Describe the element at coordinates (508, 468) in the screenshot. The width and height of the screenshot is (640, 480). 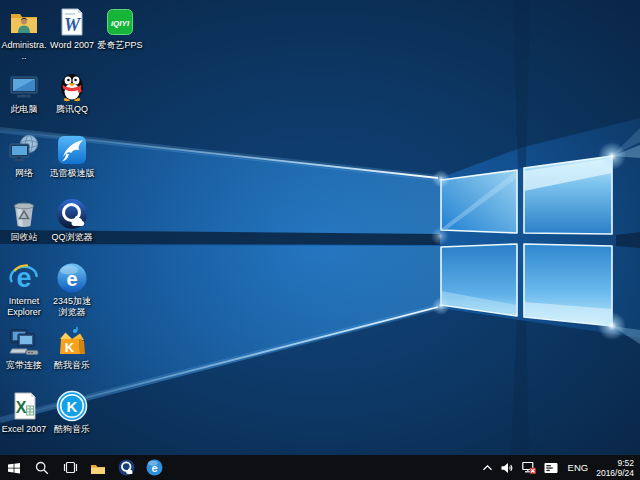
I see `speaker-icon` at that location.